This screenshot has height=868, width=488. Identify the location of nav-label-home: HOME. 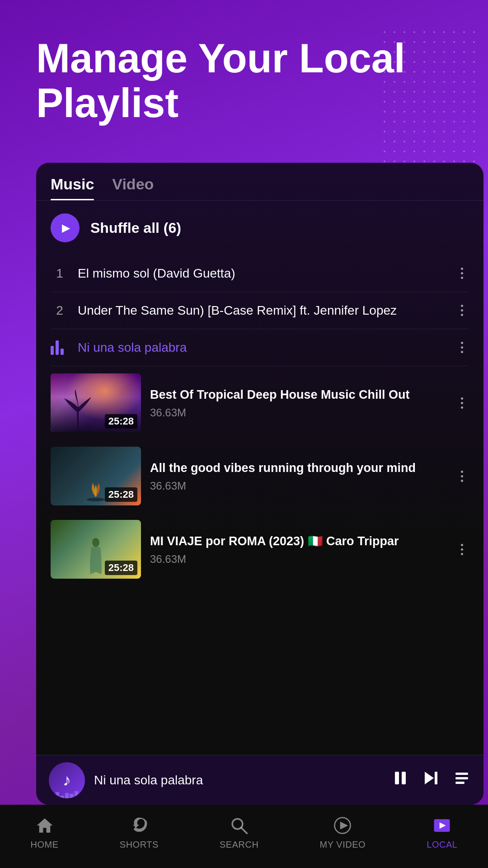
(45, 844).